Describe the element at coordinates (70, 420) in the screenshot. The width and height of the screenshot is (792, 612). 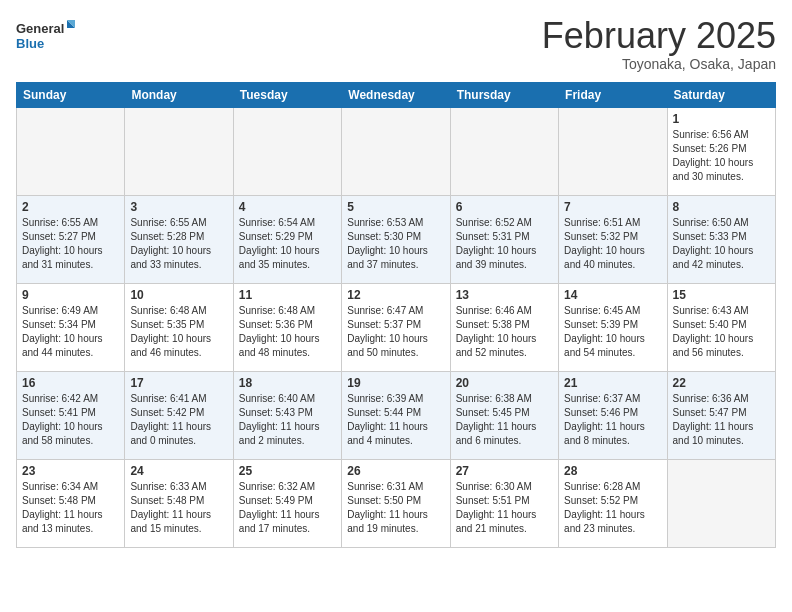
I see `day-info: Sunrise: 6:42 AMSunset: 5:41 PMDaylight:…` at that location.